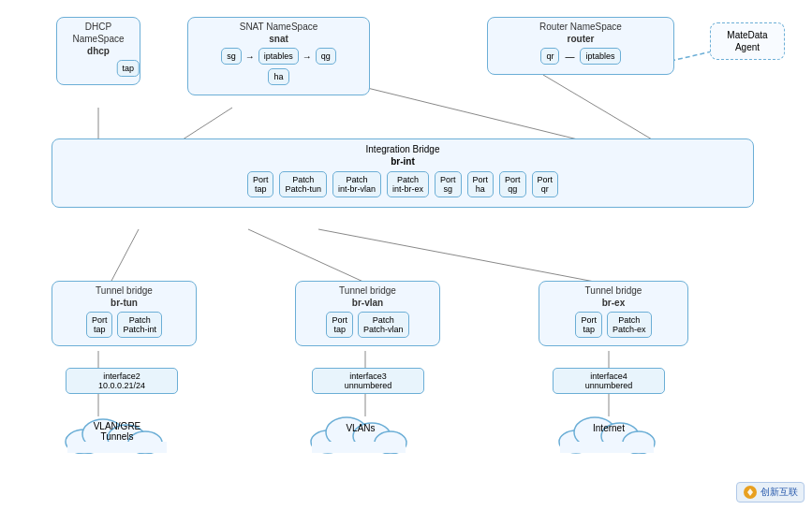 Image resolution: width=812 pixels, height=510 pixels. What do you see at coordinates (770, 492) in the screenshot?
I see `watermark: 创新互联` at bounding box center [770, 492].